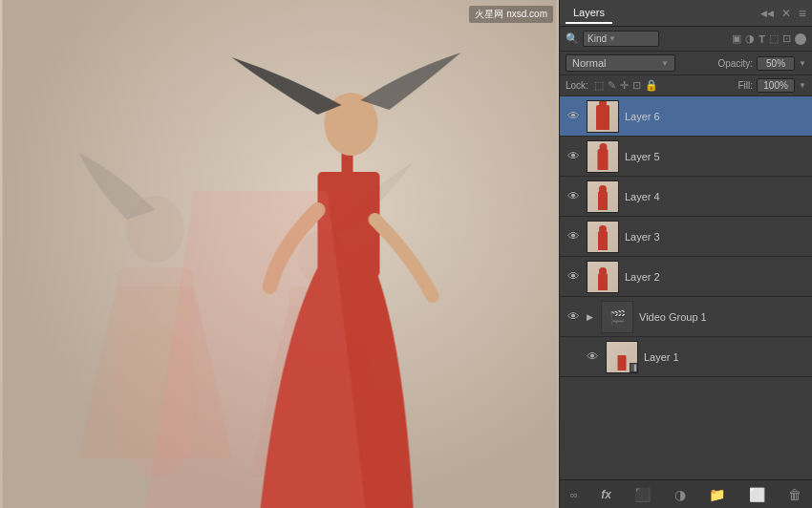  I want to click on adjustment-filter-icon: ◑, so click(750, 38).